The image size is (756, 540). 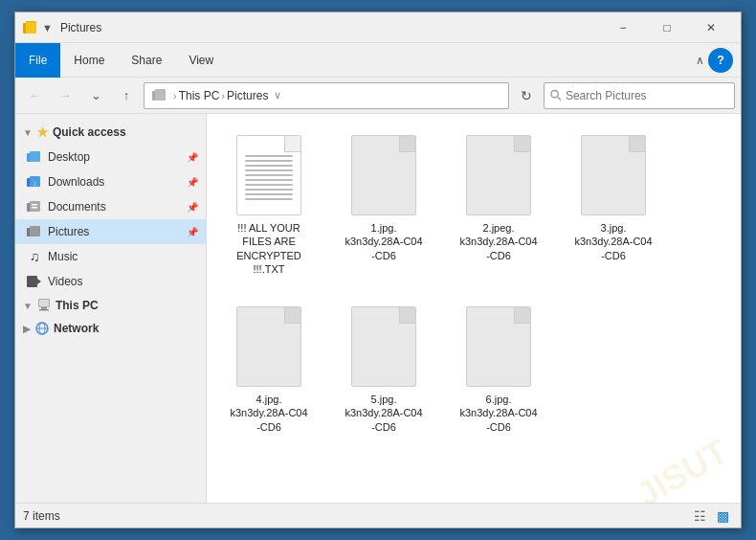 I want to click on expand-ribbon-button: ∧, so click(x=700, y=60).